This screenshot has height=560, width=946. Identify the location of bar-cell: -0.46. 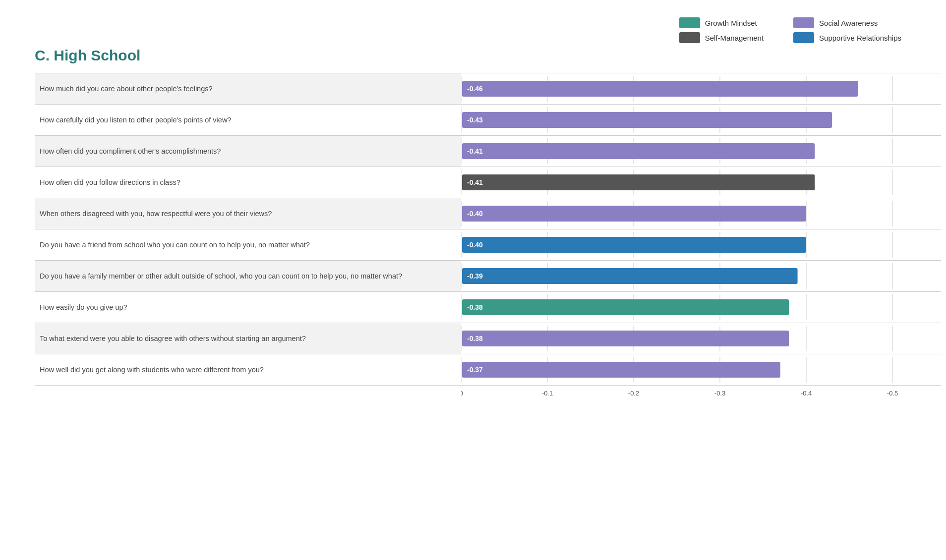
(701, 89).